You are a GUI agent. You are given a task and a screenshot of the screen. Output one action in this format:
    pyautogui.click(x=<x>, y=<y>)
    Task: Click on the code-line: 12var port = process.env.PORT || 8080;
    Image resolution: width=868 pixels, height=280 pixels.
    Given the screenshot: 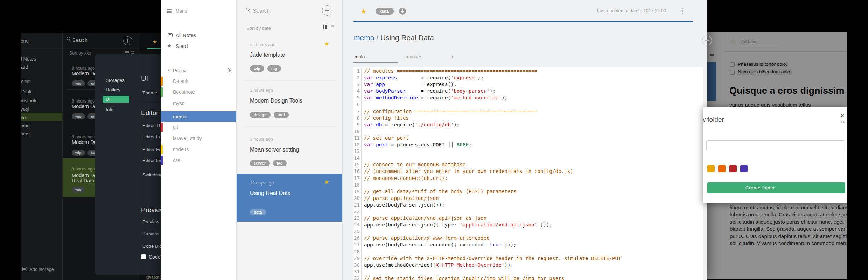 What is the action you would take?
    pyautogui.click(x=528, y=145)
    